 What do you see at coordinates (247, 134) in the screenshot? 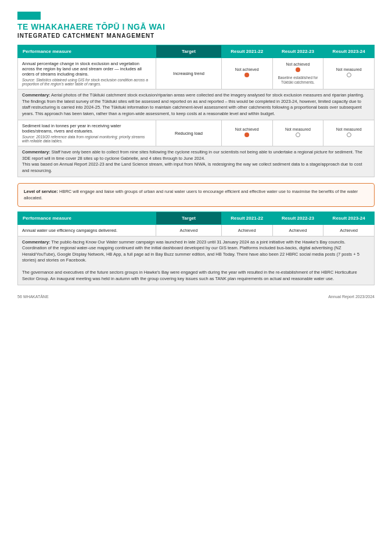
I see `result1-cell-2: Not achieved` at bounding box center [247, 134].